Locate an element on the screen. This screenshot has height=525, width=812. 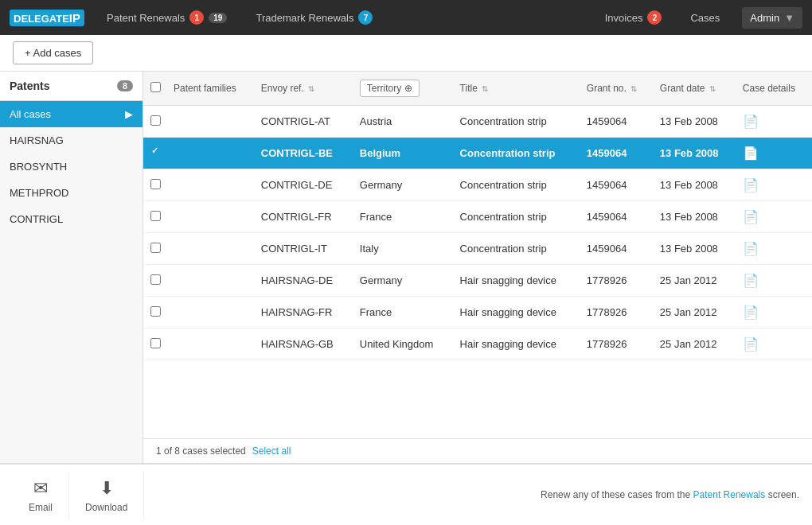
table-row: HAIRSNAG-DE Germany Hair snagging device… is located at coordinates (478, 281).